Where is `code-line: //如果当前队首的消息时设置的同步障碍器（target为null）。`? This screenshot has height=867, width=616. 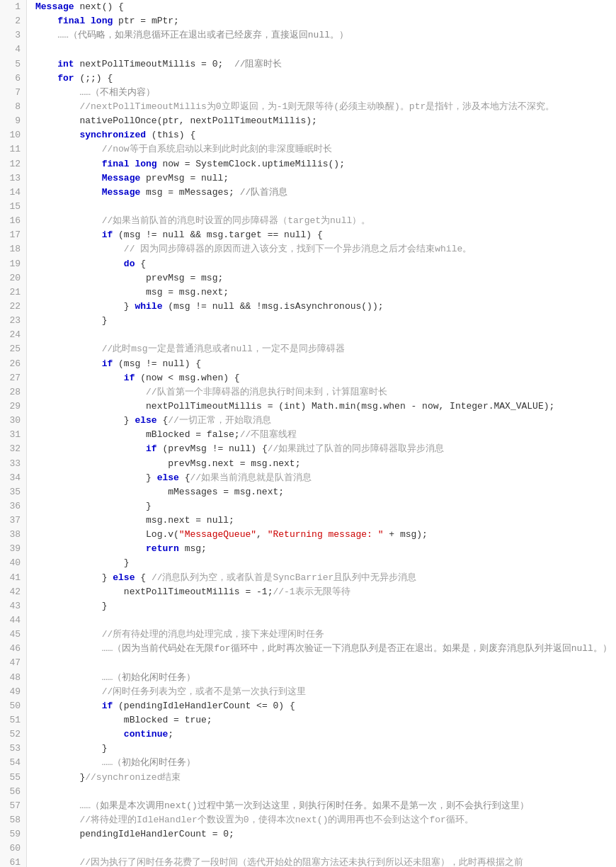
code-line: //如果当前队首的消息时设置的同步障碍器（target为null）。 is located at coordinates (321, 221).